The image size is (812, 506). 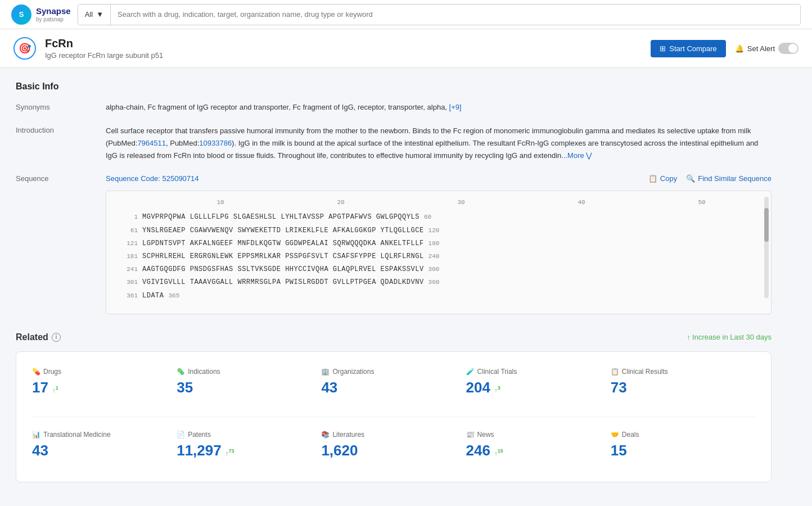 I want to click on basic-info-title: Basic Info, so click(x=394, y=87).